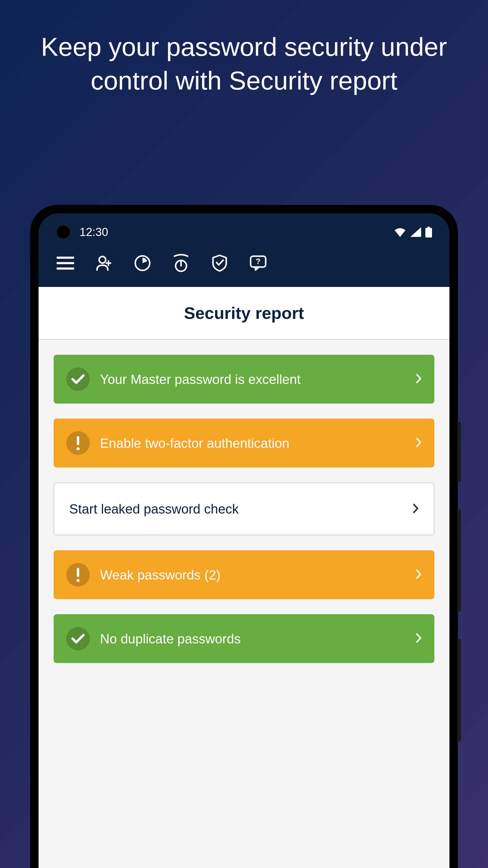 The height and width of the screenshot is (868, 488). Describe the element at coordinates (244, 575) in the screenshot. I see `card-weak-passwords: Weak passwords (2)` at that location.